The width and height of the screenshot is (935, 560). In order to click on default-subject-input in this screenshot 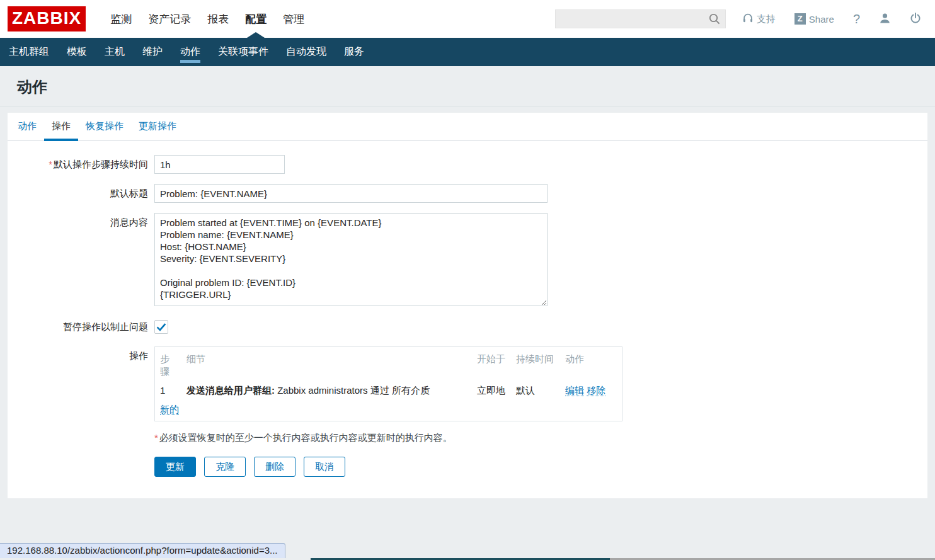, I will do `click(351, 193)`.